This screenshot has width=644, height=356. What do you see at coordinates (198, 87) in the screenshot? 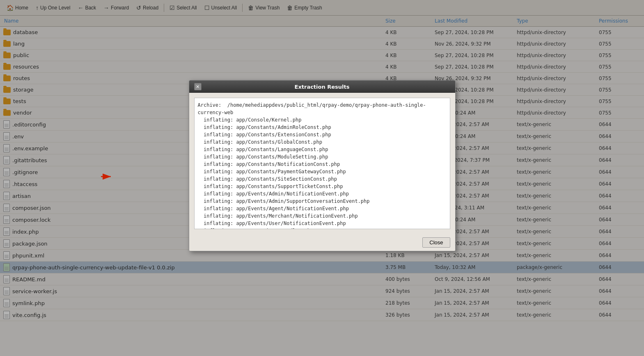
I see `modal-close-x-button: ✕` at bounding box center [198, 87].